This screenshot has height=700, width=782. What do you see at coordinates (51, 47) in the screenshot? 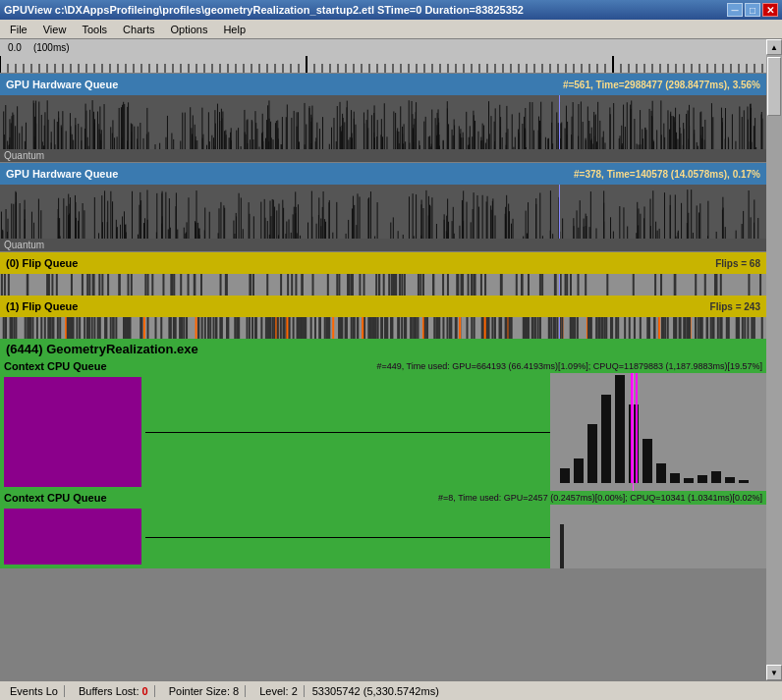
I see `timeline-sublabel: (100ms)` at bounding box center [51, 47].